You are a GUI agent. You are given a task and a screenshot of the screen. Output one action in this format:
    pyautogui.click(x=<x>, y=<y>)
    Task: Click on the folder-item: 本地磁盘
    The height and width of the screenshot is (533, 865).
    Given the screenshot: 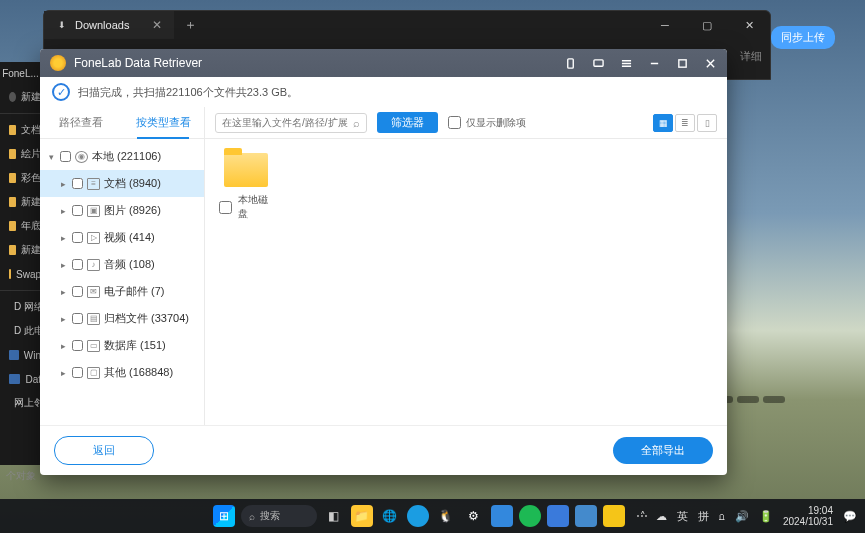 What is the action you would take?
    pyautogui.click(x=246, y=187)
    